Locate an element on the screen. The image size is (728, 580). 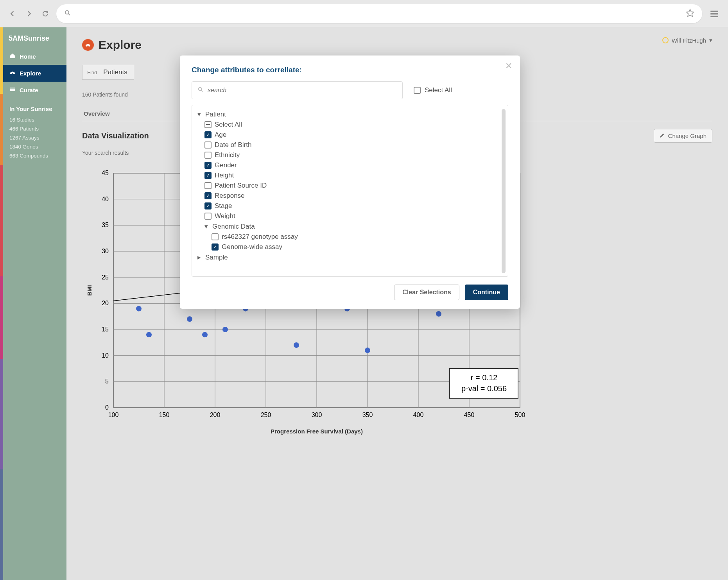
tree-group-genomic-data: ▾Genomic Data is located at coordinates (350, 227).